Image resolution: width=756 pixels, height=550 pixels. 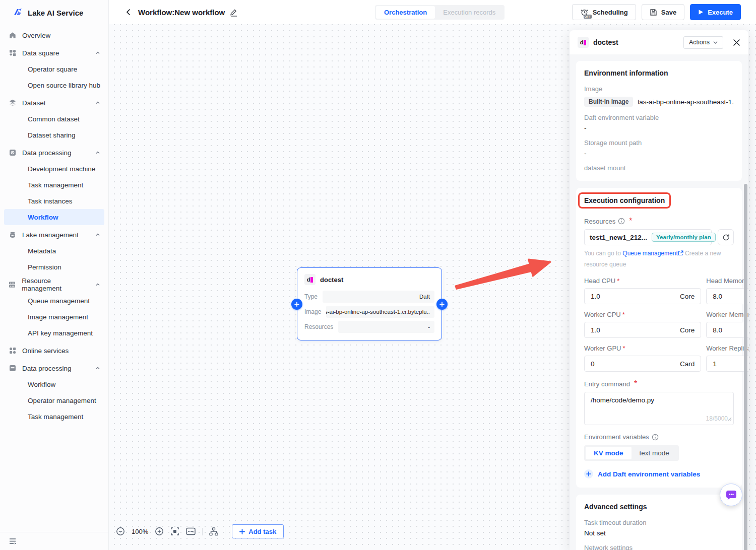 I want to click on edit-title-icon, so click(x=234, y=12).